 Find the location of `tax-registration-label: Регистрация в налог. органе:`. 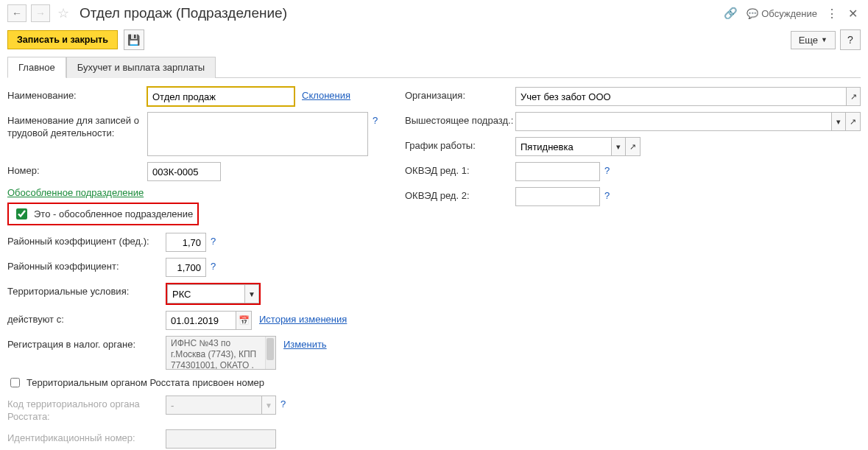

tax-registration-label: Регистрация в налог. органе: is located at coordinates (87, 343).